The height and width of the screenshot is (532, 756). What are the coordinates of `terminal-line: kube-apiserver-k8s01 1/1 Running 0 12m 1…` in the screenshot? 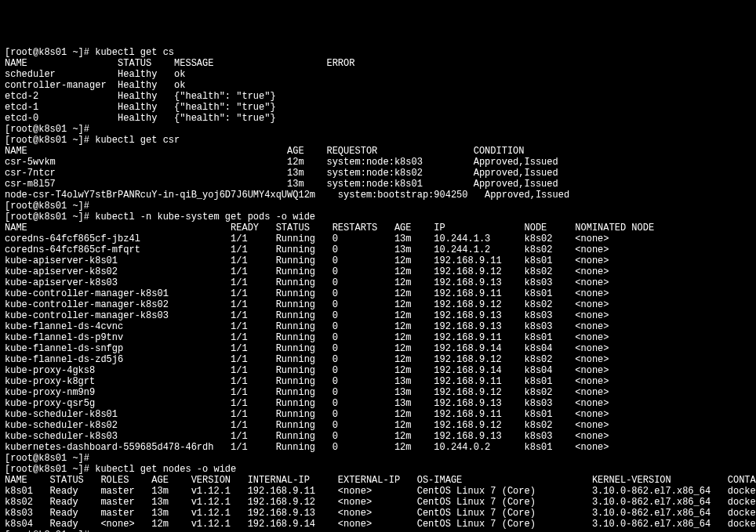 It's located at (378, 261).